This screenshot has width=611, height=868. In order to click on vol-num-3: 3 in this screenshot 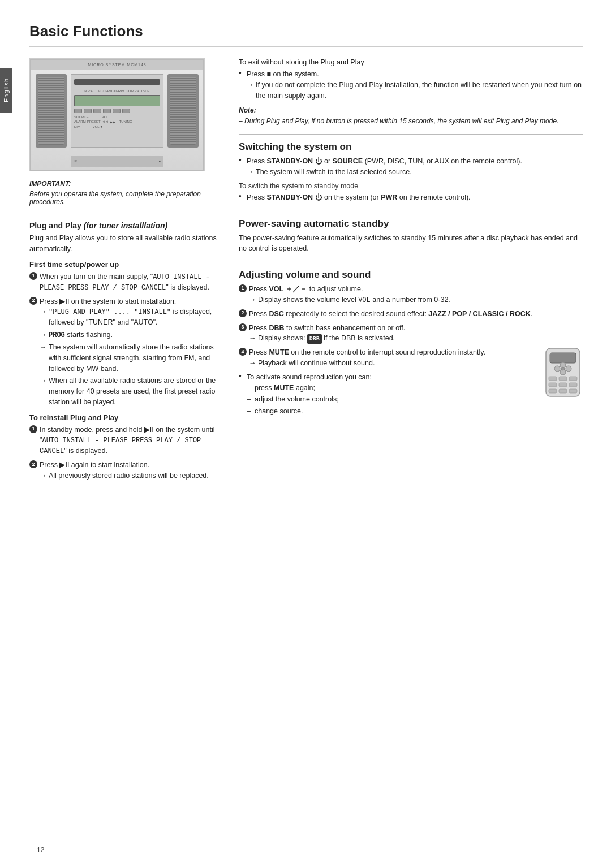, I will do `click(243, 327)`.